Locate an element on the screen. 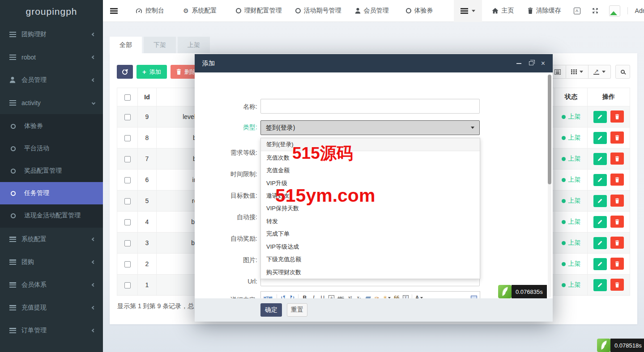 The image size is (644, 352). nav-dashboard: 控制台 is located at coordinates (150, 11).